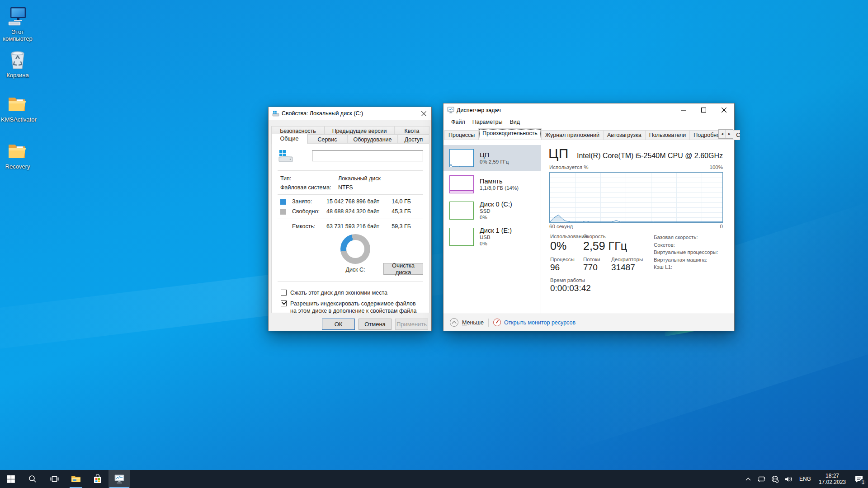 The width and height of the screenshot is (868, 488). What do you see at coordinates (589, 110) in the screenshot?
I see `tm-titlebar: Диспетчер задач` at bounding box center [589, 110].